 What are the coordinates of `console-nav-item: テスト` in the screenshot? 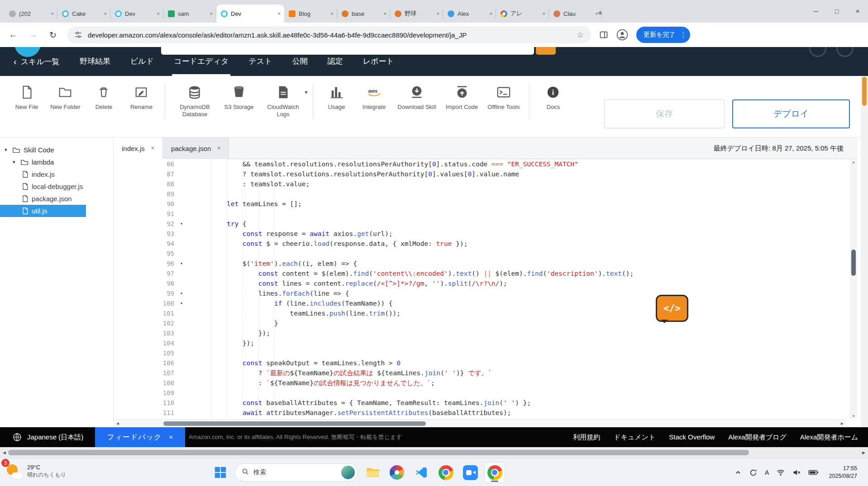 It's located at (260, 61).